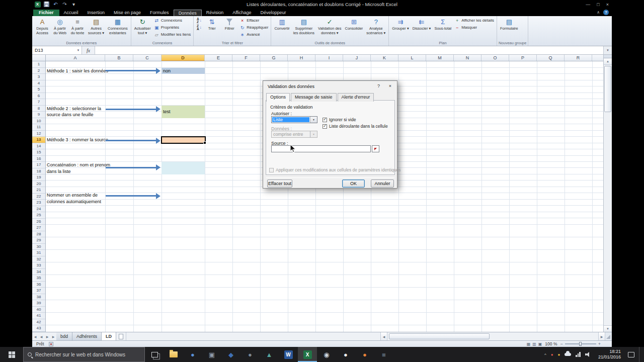  Describe the element at coordinates (212, 28) in the screenshot. I see `ribbon-button-trier: ⇅Trier` at that location.